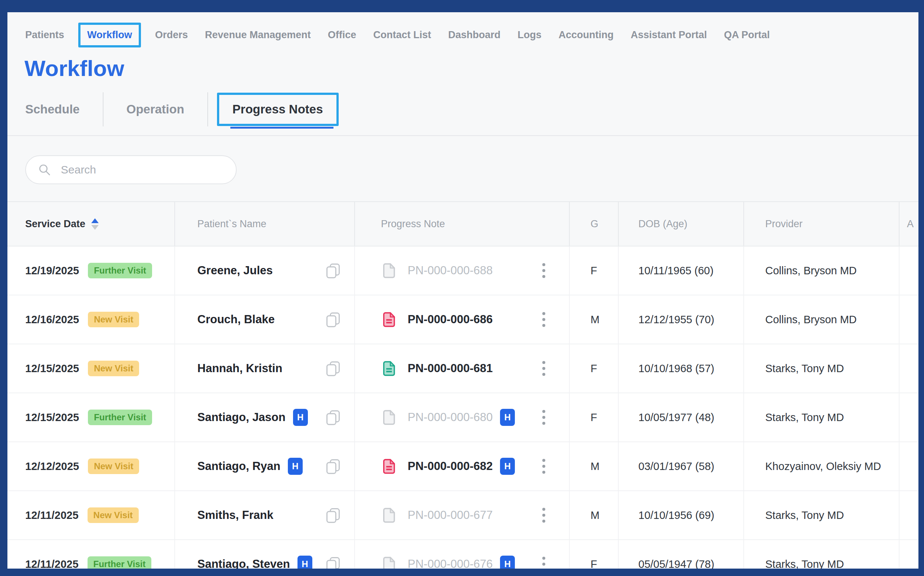  What do you see at coordinates (462, 558) in the screenshot?
I see `progress-note-cell: PN-000-000-676 H` at bounding box center [462, 558].